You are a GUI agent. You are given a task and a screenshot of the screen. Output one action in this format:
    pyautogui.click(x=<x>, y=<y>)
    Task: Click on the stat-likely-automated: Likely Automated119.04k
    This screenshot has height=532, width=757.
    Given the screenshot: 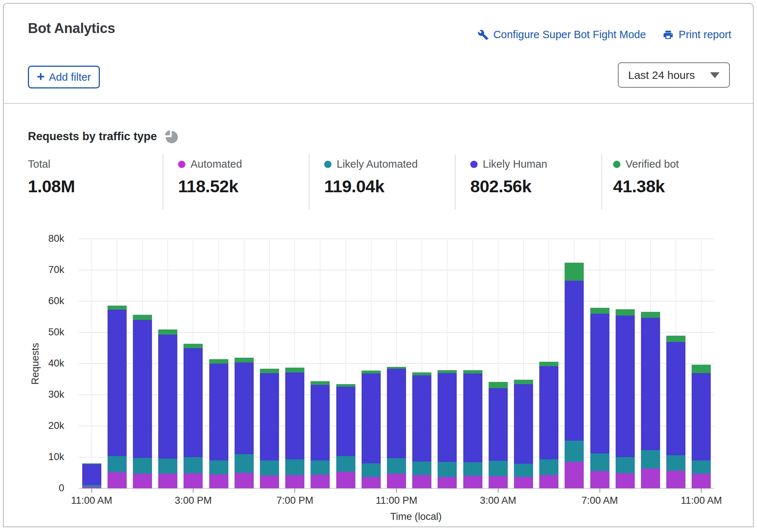 What is the action you would take?
    pyautogui.click(x=385, y=177)
    